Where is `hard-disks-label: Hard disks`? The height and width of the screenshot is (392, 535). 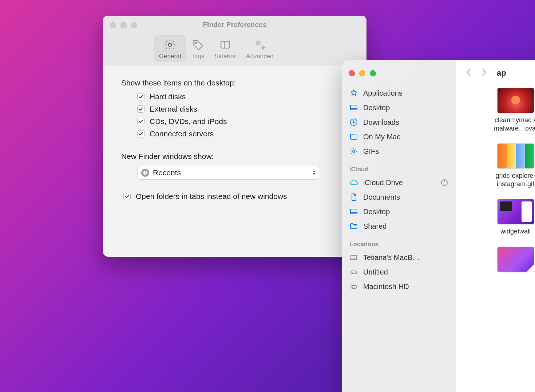 hard-disks-label: Hard disks is located at coordinates (167, 97).